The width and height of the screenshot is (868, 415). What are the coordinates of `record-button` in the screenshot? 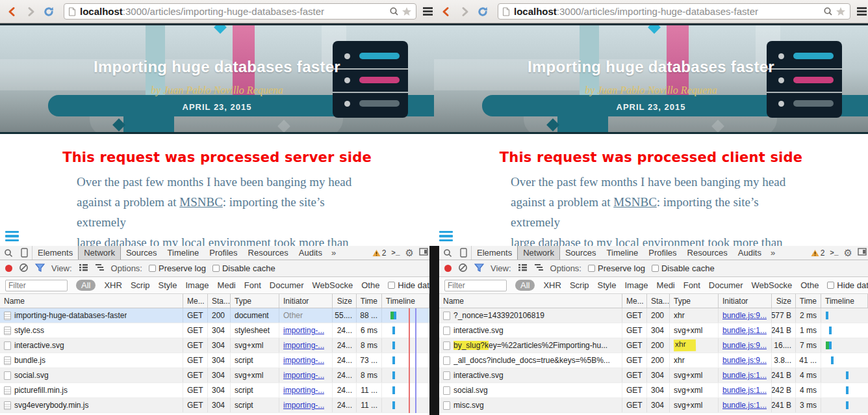 It's located at (9, 268).